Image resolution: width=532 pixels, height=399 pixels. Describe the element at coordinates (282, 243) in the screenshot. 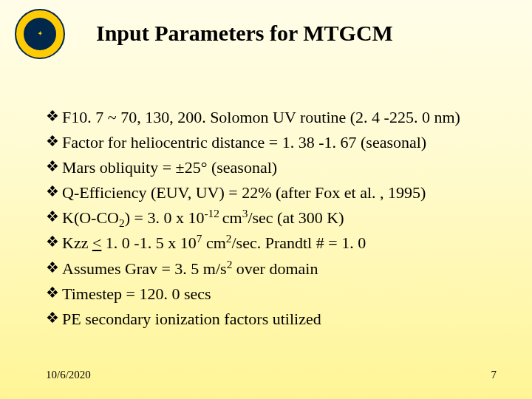

I see `bullet-text: Kzz < 1. 0 -1. 5 x 107 cm2/sec. Prandtl …` at that location.